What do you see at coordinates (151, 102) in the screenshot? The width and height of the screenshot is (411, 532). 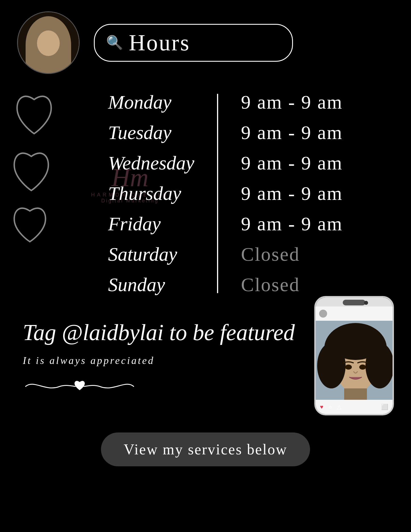 I see `day-monday: Monday` at bounding box center [151, 102].